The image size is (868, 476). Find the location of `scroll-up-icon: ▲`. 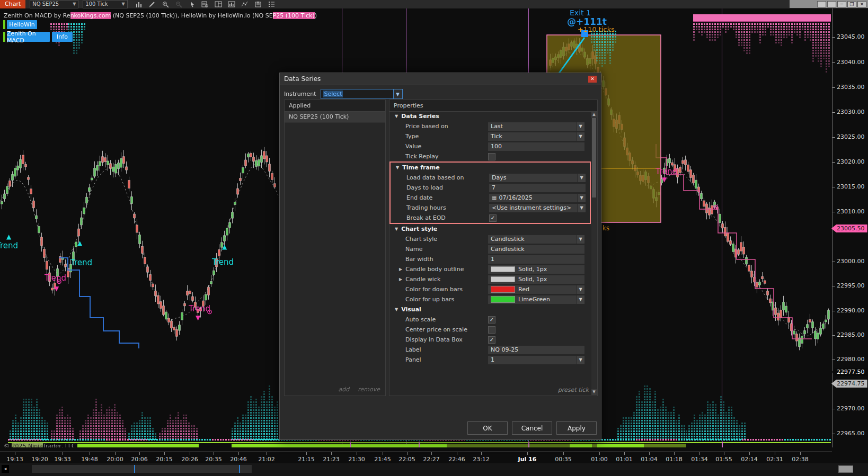

scroll-up-icon: ▲ is located at coordinates (594, 114).